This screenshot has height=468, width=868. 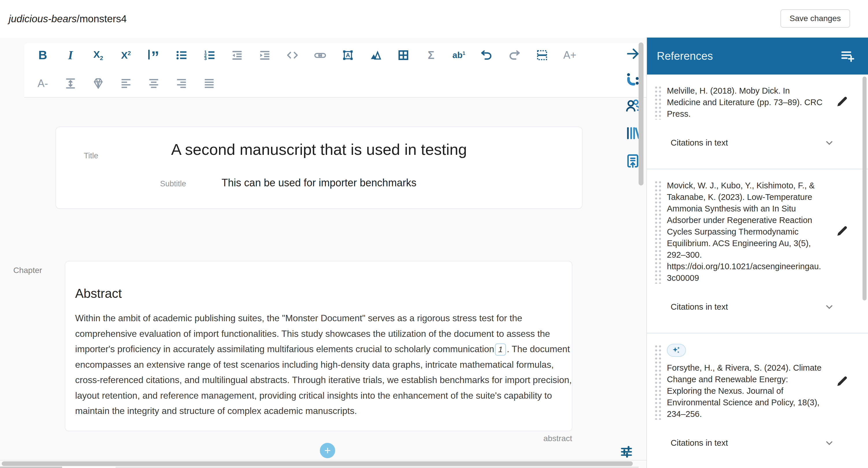 I want to click on citation-chip: 1, so click(x=501, y=349).